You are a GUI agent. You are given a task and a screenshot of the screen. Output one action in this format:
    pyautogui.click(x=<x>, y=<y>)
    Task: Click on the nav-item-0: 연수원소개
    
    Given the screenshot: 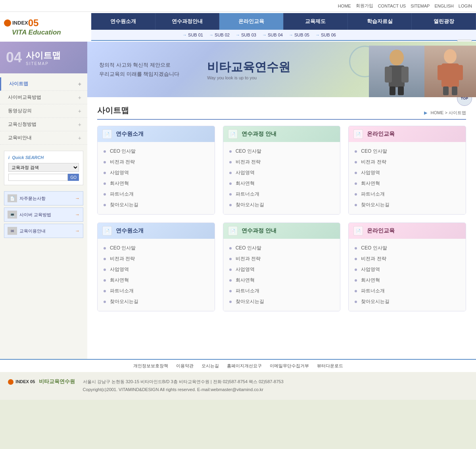 What is the action you would take?
    pyautogui.click(x=123, y=21)
    